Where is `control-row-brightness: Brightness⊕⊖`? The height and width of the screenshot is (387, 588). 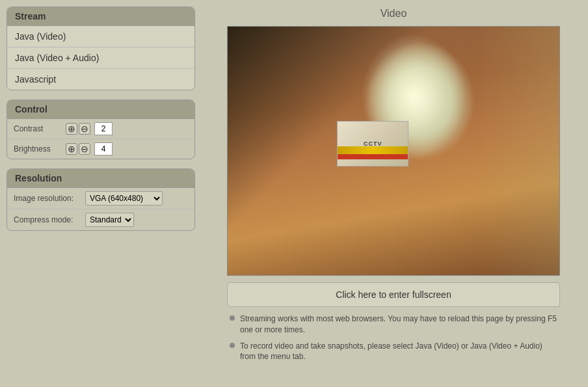
control-row-brightness: Brightness⊕⊖ is located at coordinates (101, 149).